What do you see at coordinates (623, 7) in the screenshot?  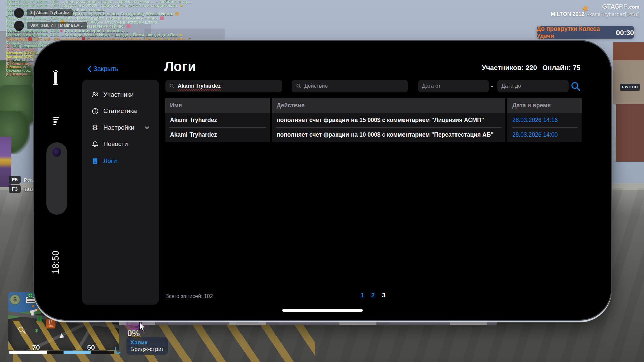 I see `logo-mid: RP` at bounding box center [623, 7].